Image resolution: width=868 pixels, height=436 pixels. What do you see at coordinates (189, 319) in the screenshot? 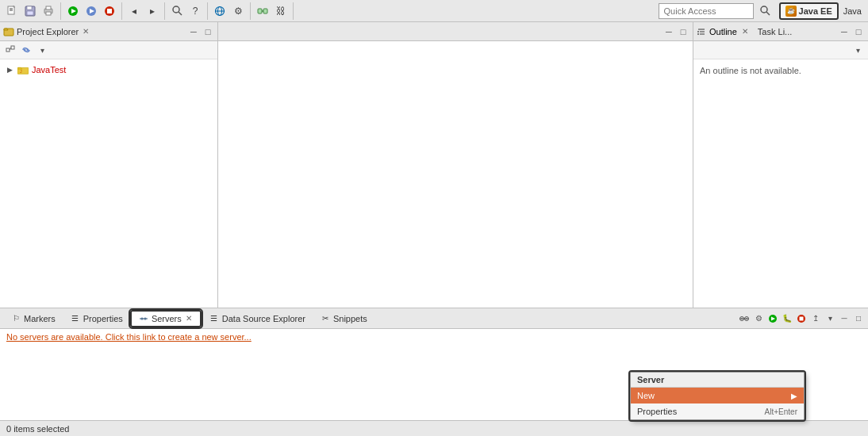
I see `servers-tab-close: ✕` at bounding box center [189, 319].